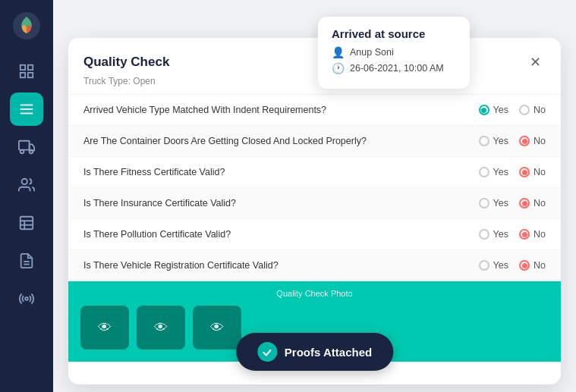 The image size is (576, 392). I want to click on yes-label-5: Yes, so click(501, 234).